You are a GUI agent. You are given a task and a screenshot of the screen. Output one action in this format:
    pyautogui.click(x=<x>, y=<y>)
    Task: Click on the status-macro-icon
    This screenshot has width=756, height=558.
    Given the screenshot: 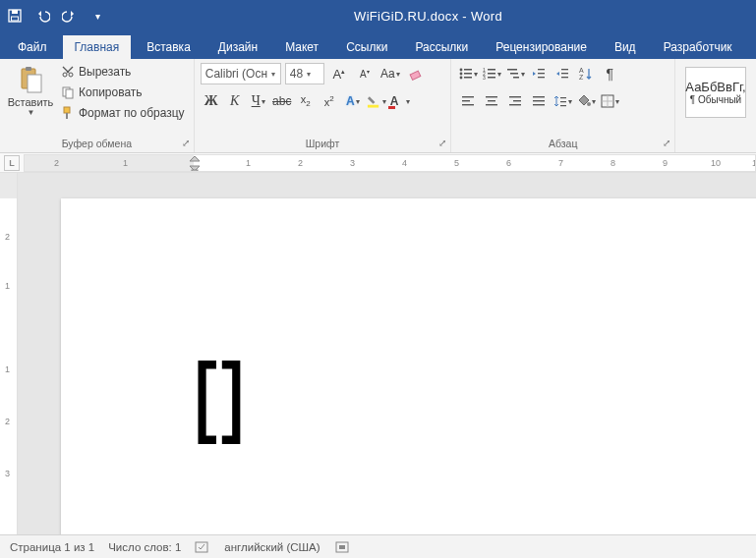 What is the action you would take?
    pyautogui.click(x=342, y=547)
    